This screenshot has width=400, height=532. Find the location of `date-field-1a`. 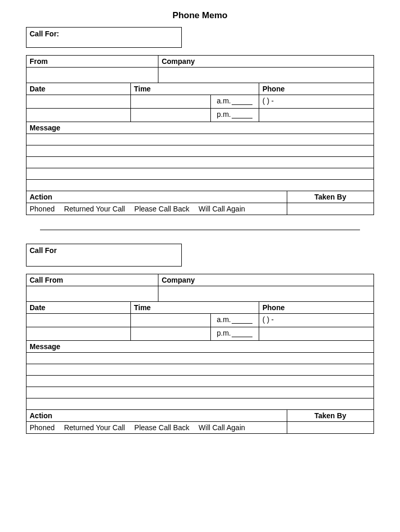

date-field-1a is located at coordinates (79, 102).